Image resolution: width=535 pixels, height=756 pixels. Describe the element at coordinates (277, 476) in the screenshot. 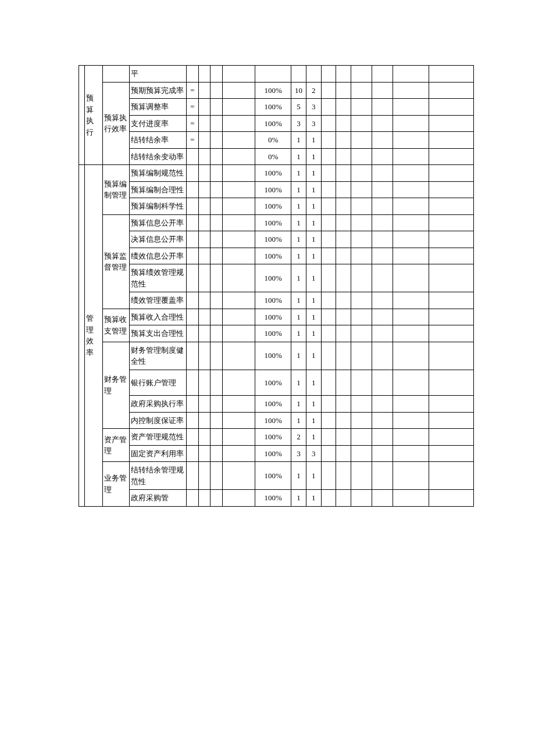

I see `table-row: 业务管理 结转结余管理规范性 100% 1 1` at that location.